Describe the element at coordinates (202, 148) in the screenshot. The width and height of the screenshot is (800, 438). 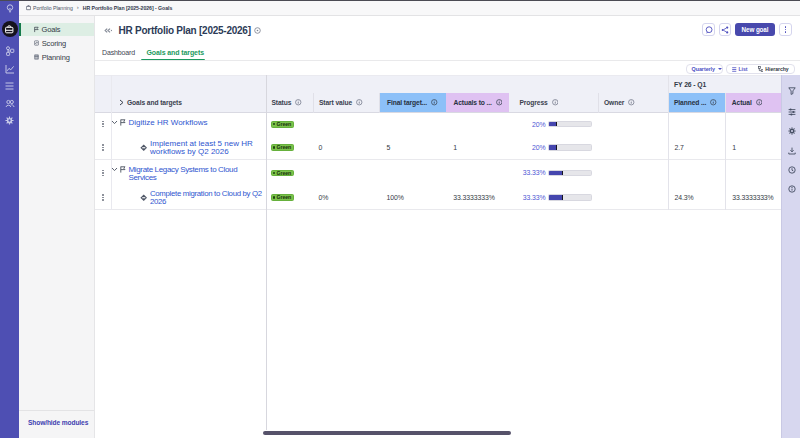
I see `target-link: Implement at least 5 new HR workflows by…` at that location.